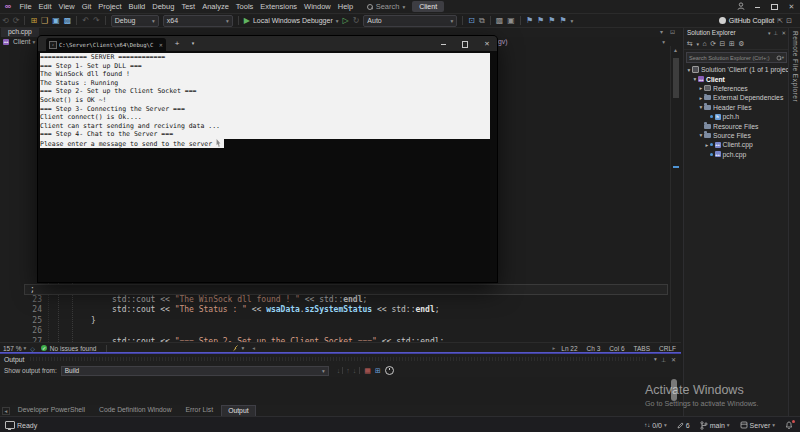 This screenshot has width=800, height=432. I want to click on home-icon: ⌂, so click(704, 44).